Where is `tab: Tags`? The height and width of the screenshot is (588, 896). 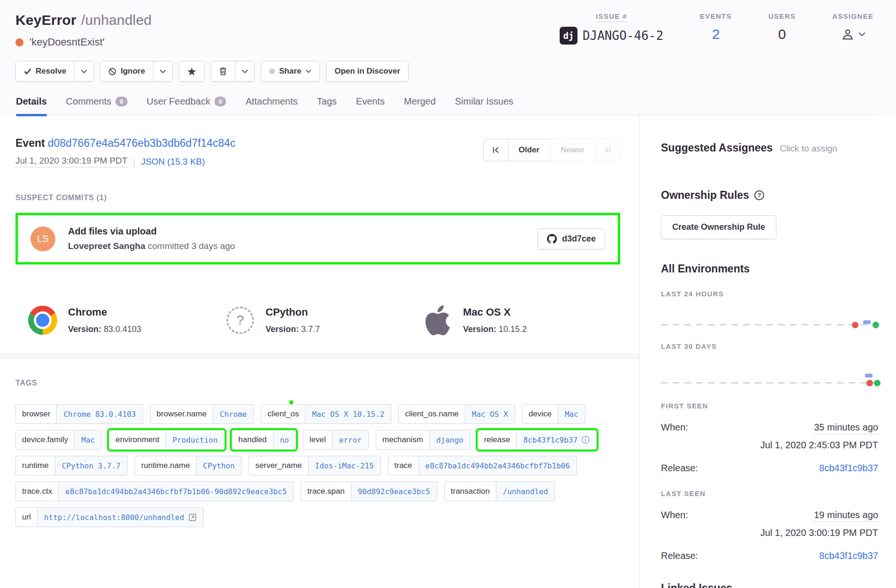
tab: Tags is located at coordinates (327, 106).